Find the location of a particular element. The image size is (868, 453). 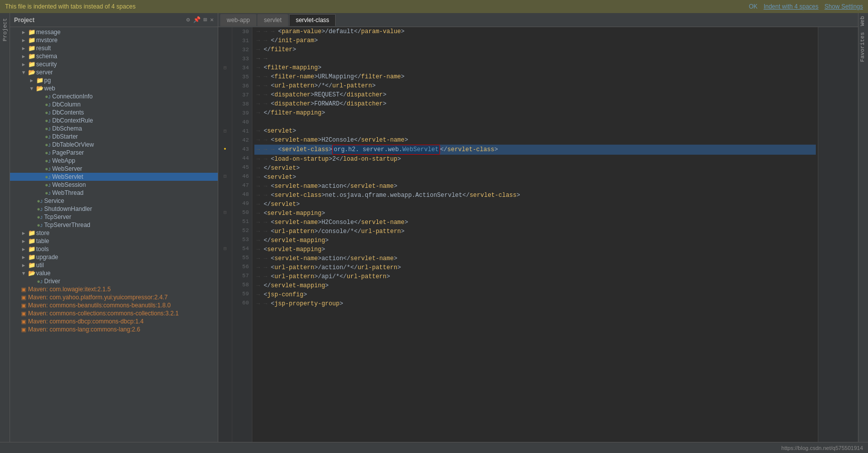

sidebar-item-WebApp: ●JWebApp is located at coordinates (114, 161).